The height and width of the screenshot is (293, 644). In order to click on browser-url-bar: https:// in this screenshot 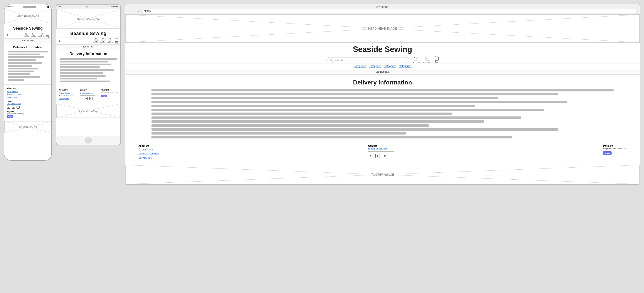, I will do `click(390, 11)`.